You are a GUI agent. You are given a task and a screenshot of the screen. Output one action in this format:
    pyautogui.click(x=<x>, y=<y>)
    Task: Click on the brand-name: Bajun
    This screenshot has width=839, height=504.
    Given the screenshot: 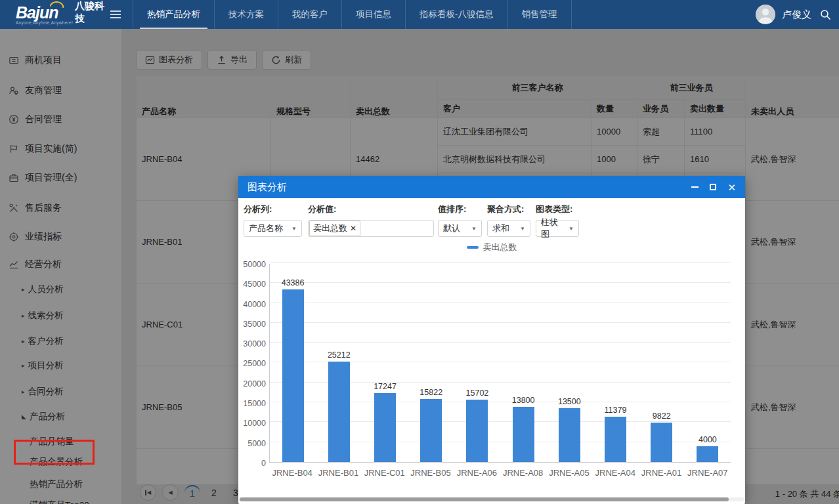 What is the action you would take?
    pyautogui.click(x=45, y=12)
    